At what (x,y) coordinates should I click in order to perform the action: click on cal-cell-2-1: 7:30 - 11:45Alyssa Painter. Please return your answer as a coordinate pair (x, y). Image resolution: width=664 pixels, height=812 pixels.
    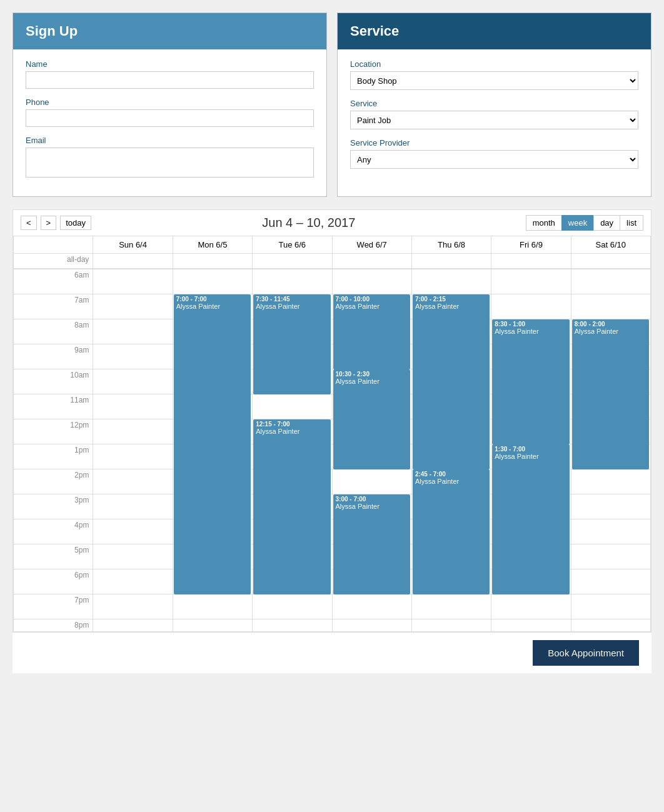
    Looking at the image, I should click on (293, 307).